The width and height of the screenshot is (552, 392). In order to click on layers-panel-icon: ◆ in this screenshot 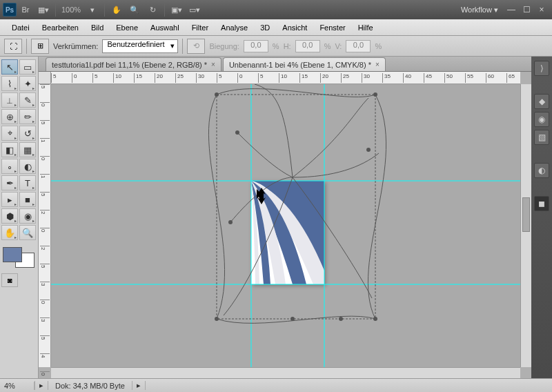, I will do `click(542, 101)`.